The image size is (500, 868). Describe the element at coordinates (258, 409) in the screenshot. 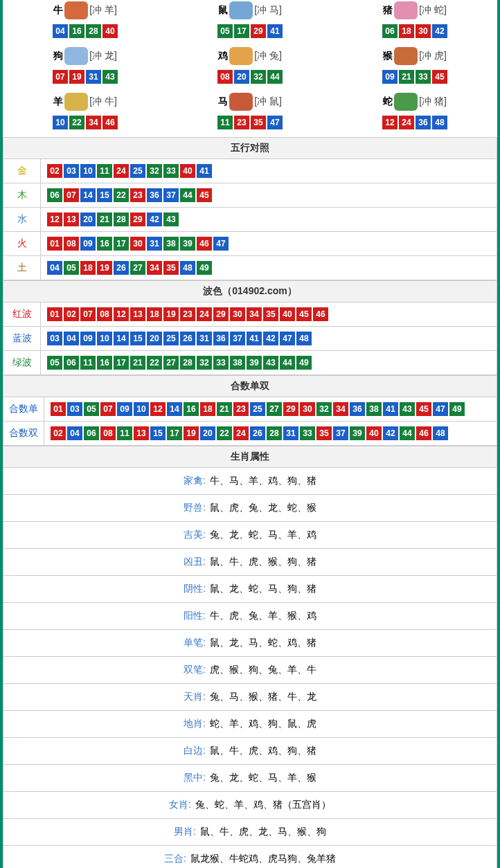

I see `ball-25: 25` at that location.